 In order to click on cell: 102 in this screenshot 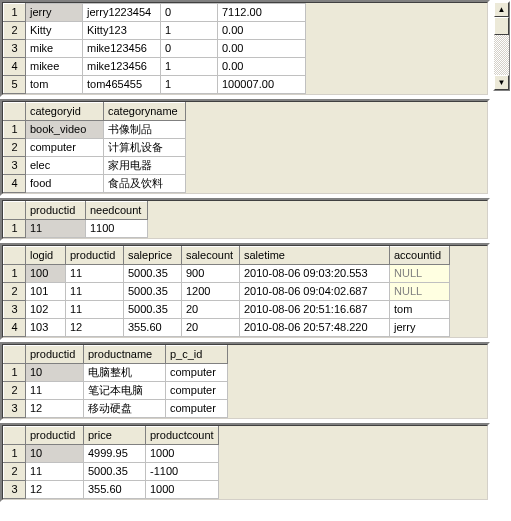, I will do `click(46, 310)`.